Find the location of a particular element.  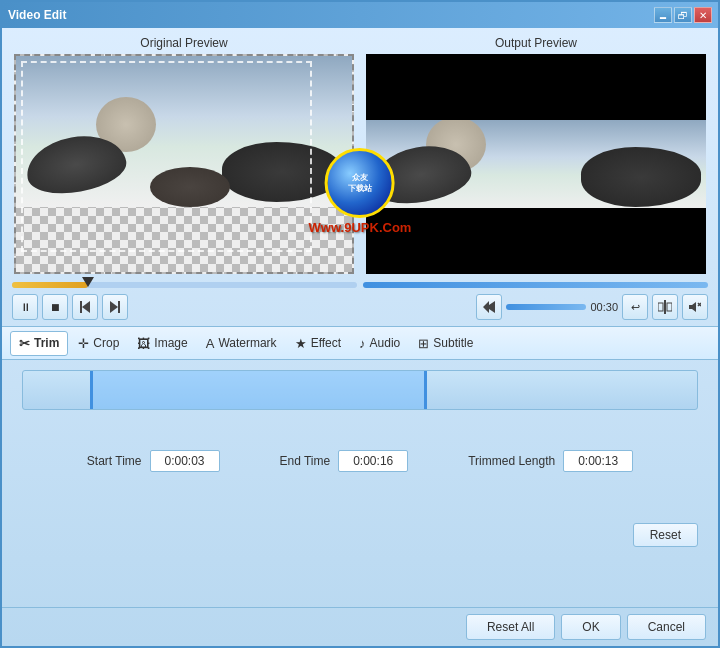

tab-crop-label: Crop is located at coordinates (106, 343).